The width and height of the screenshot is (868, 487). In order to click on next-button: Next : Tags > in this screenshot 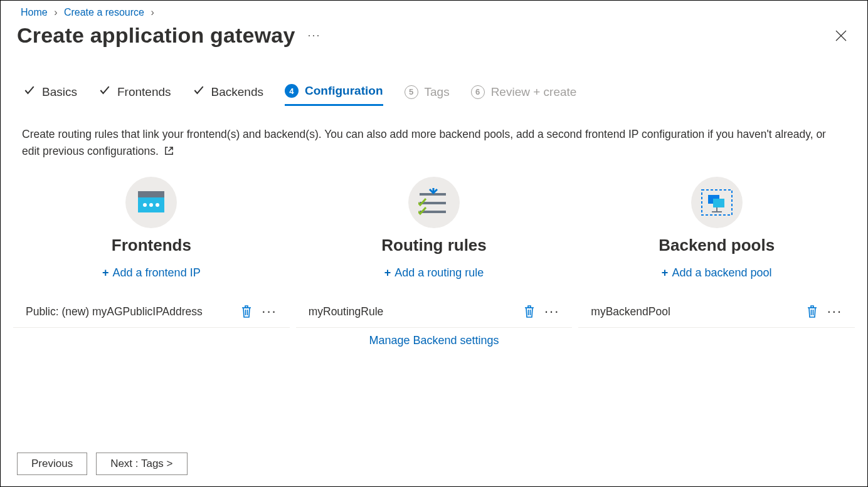, I will do `click(142, 464)`.